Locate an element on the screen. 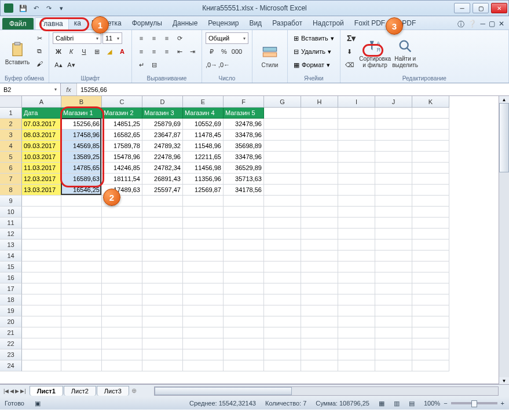 The height and width of the screenshot is (420, 509). ribbon-tab-6: Вид is located at coordinates (255, 23).